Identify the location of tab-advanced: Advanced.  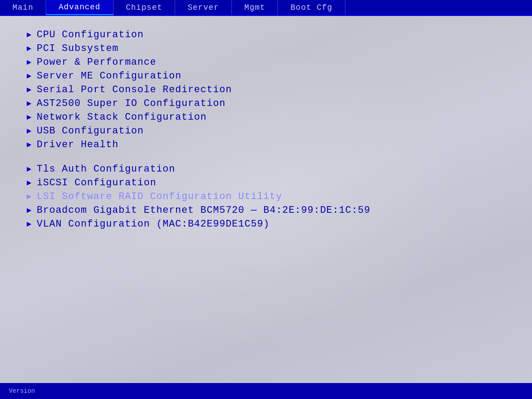
(80, 8).